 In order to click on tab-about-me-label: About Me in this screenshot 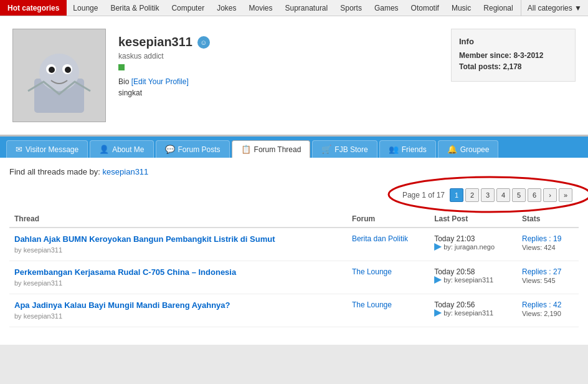, I will do `click(128, 150)`.